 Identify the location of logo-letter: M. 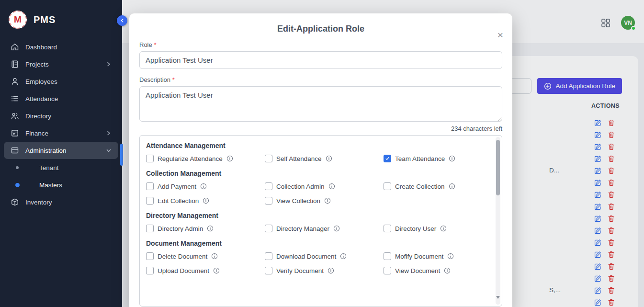
(18, 20).